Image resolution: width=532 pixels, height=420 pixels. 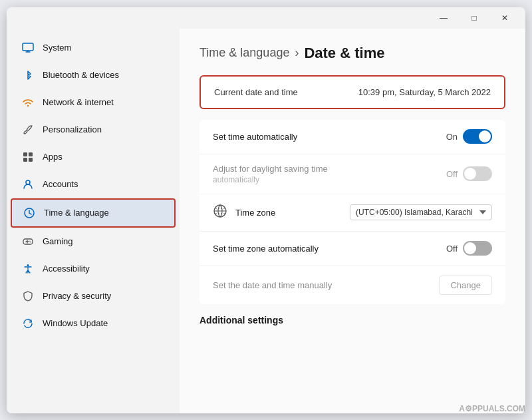 I want to click on setting-label-timezone-auto: Set time zone automatically, so click(x=330, y=249).